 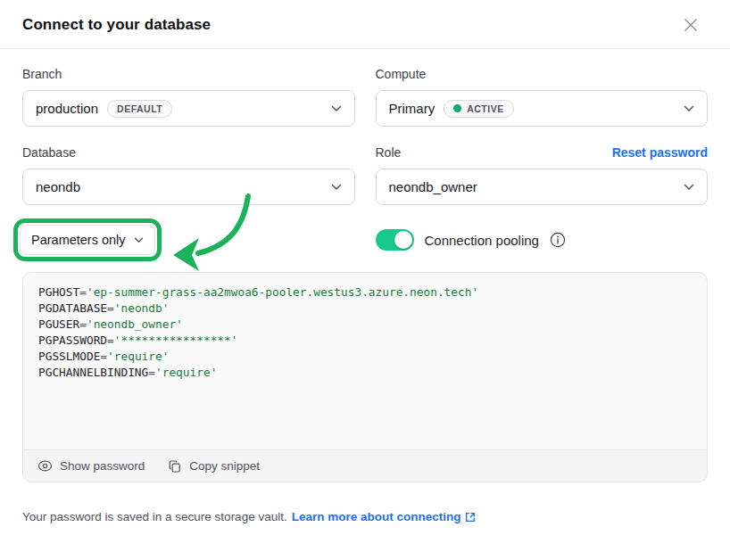 I want to click on connection-pooling-label: Connection pooling, so click(x=482, y=241).